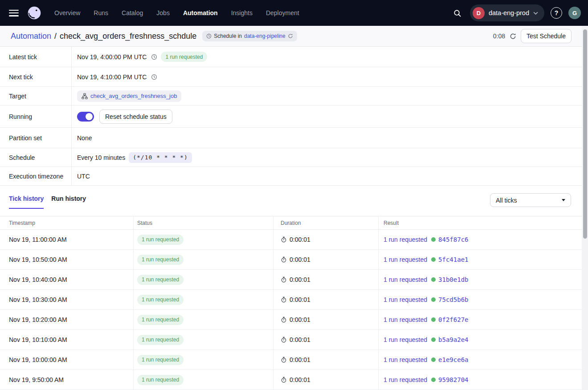  I want to click on latest-tick-status-badge: 1 run requested, so click(184, 57).